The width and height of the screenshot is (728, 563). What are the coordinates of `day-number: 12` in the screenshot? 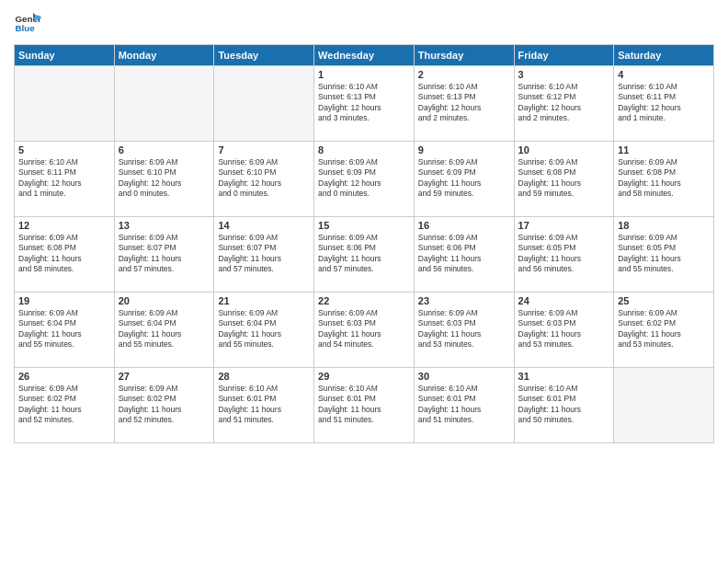 It's located at (64, 225).